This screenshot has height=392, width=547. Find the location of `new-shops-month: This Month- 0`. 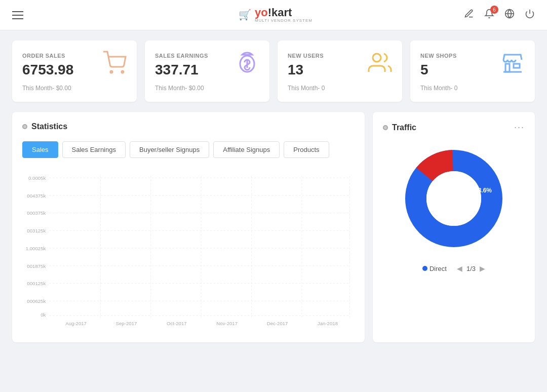

new-shops-month: This Month- 0 is located at coordinates (473, 88).